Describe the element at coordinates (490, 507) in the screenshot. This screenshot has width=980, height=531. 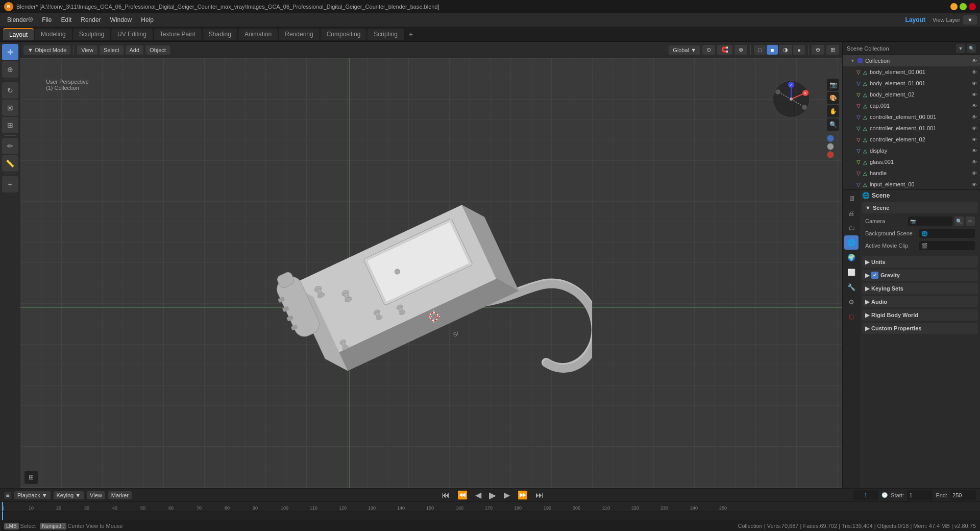
I see `timeline-ruler: 1 10 20 30 40 50 60 70 80 90 100 110 120…` at that location.